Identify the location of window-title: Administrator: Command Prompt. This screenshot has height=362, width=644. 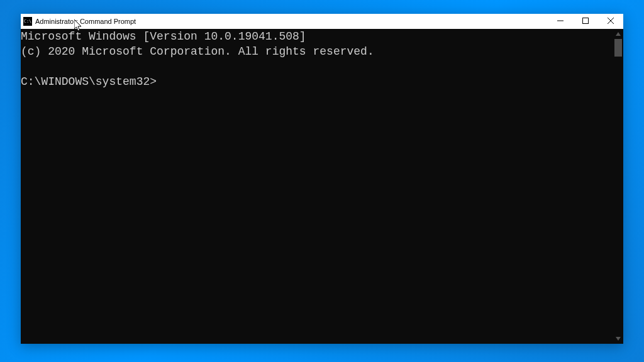
(292, 21).